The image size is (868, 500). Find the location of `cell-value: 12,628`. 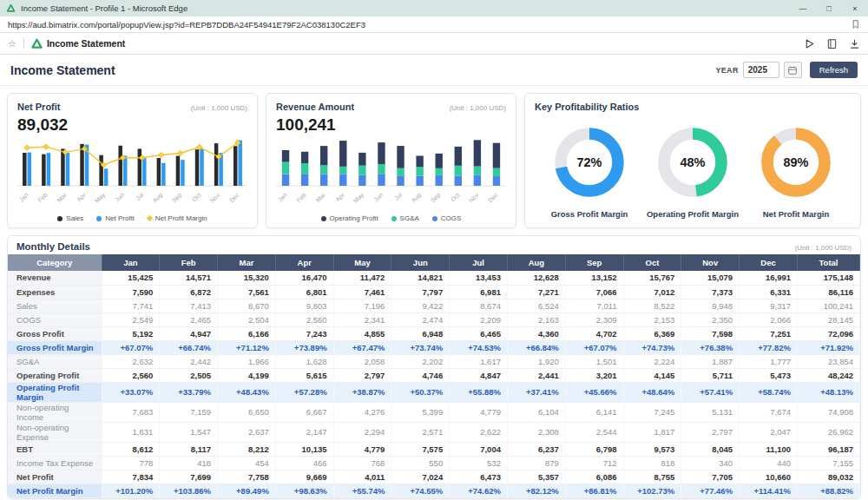

cell-value: 12,628 is located at coordinates (536, 278).